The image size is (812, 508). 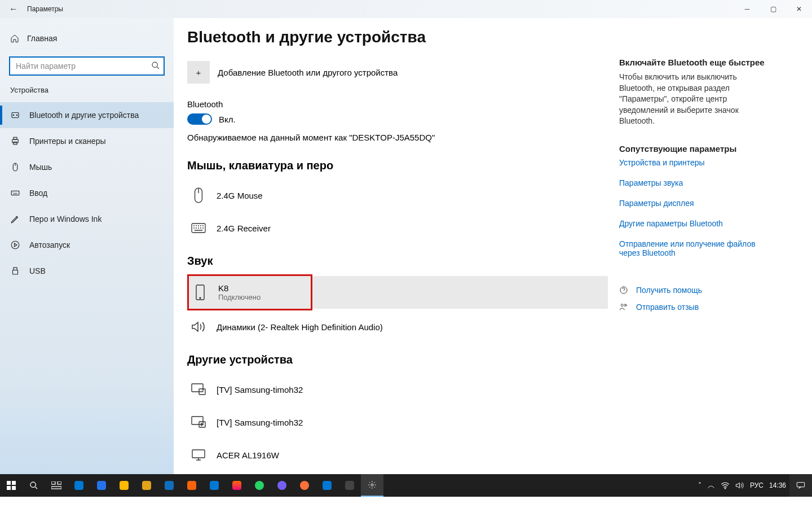 I want to click on maximize-button: ▢, so click(x=773, y=9).